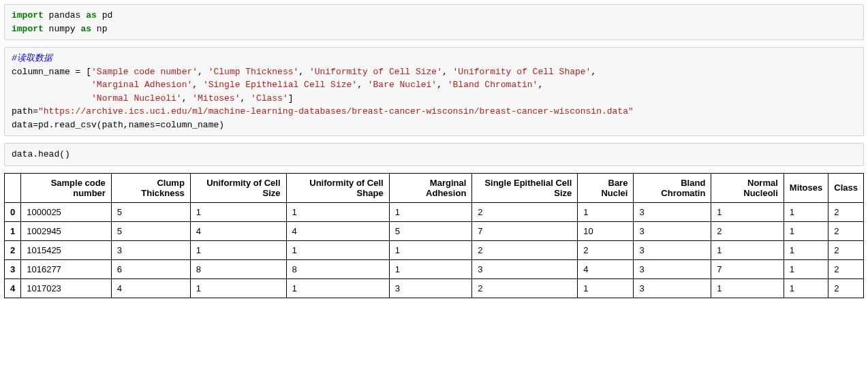 The image size is (868, 382). What do you see at coordinates (805, 188) in the screenshot?
I see `col-header: Mitoses` at bounding box center [805, 188].